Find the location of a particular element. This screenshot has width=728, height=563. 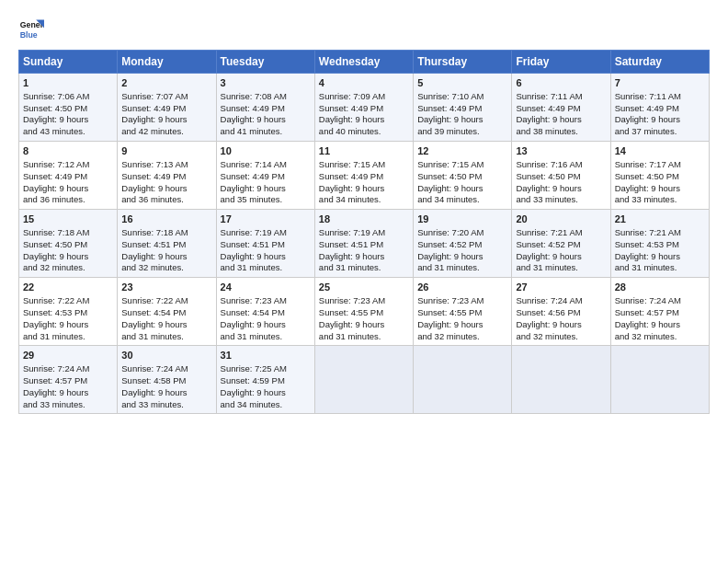

calendar-cell: 15Sunrise: 7:18 AMSunset: 4:50 PMDayligh… is located at coordinates (68, 244).